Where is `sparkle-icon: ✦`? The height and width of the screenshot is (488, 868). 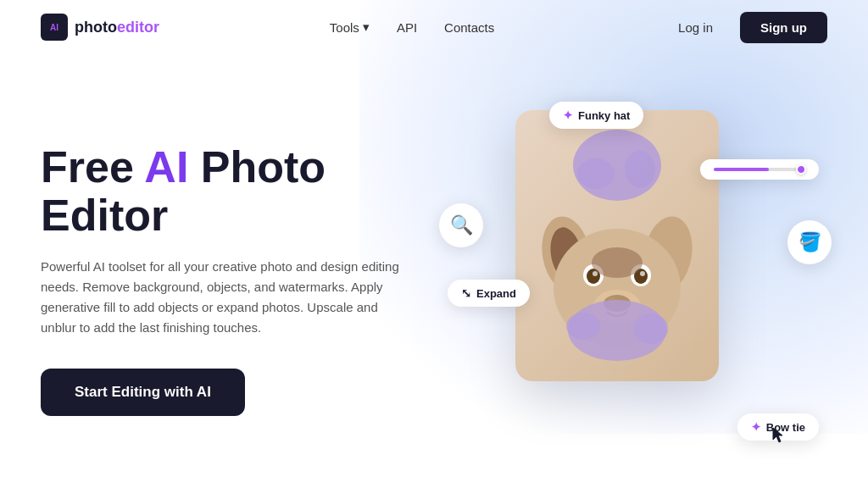 sparkle-icon: ✦ is located at coordinates (568, 115).